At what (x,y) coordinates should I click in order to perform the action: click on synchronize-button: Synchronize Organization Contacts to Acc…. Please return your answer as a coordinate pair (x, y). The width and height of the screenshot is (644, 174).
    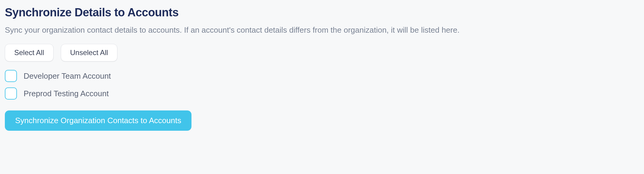
    Looking at the image, I should click on (98, 120).